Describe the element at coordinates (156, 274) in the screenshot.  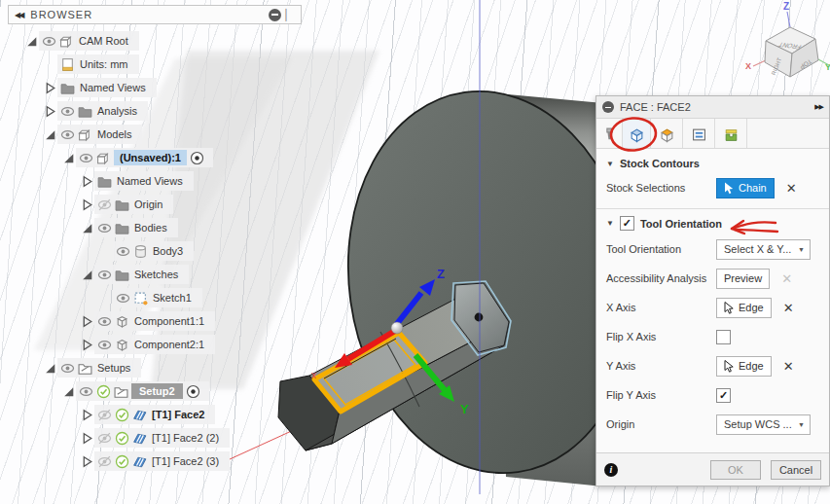
I see `tree-item-label: Sketches` at that location.